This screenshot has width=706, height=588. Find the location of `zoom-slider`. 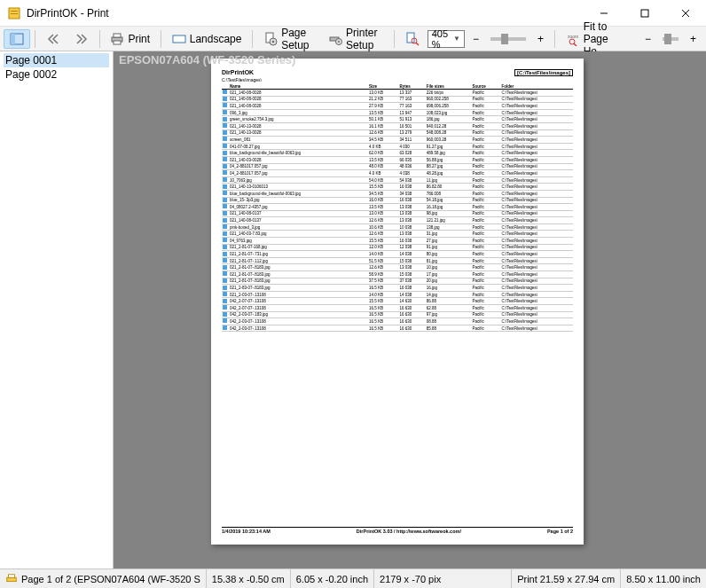

zoom-slider is located at coordinates (508, 39).